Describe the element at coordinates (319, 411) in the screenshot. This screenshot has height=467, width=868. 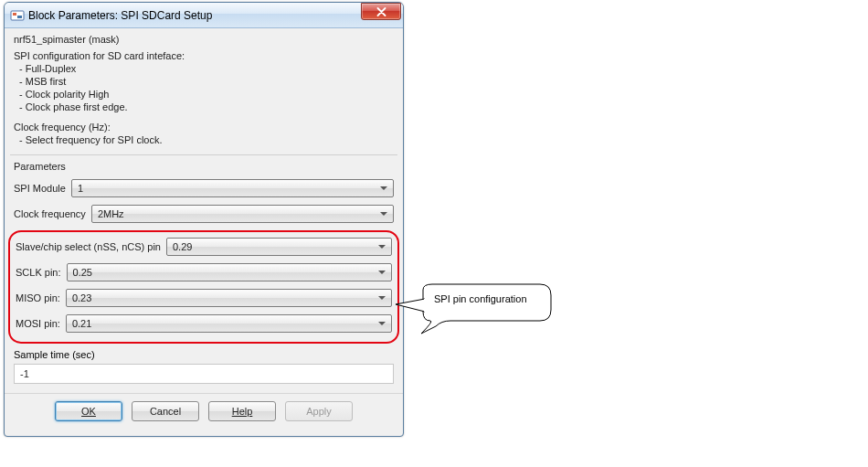
I see `apply-button: Apply` at that location.